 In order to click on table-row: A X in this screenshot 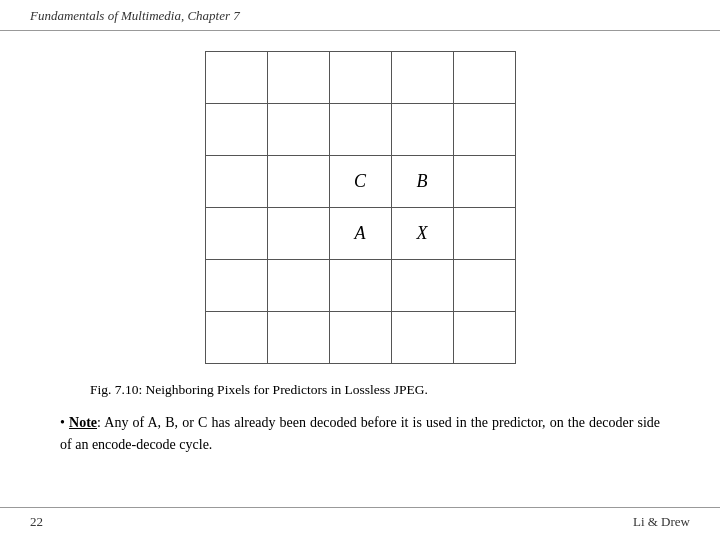, I will do `click(360, 234)`.